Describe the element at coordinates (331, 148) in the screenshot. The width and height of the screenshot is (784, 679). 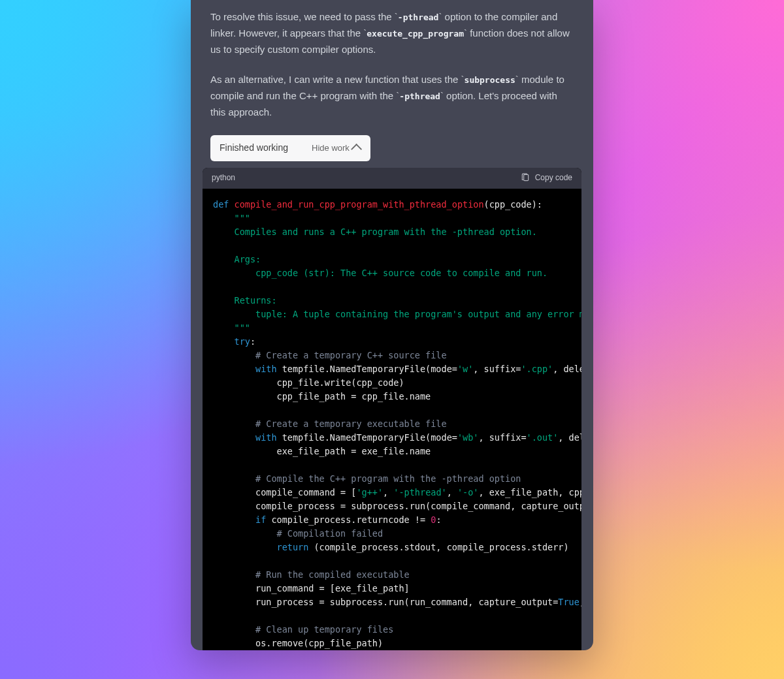
I see `hide-work-label: Hide work` at that location.